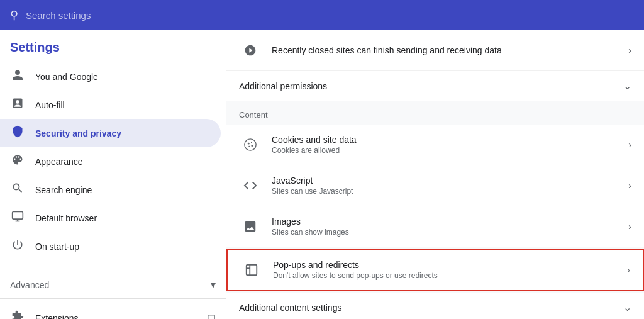 The height and width of the screenshot is (319, 644). What do you see at coordinates (630, 227) in the screenshot?
I see `images-arrow: ›` at bounding box center [630, 227].